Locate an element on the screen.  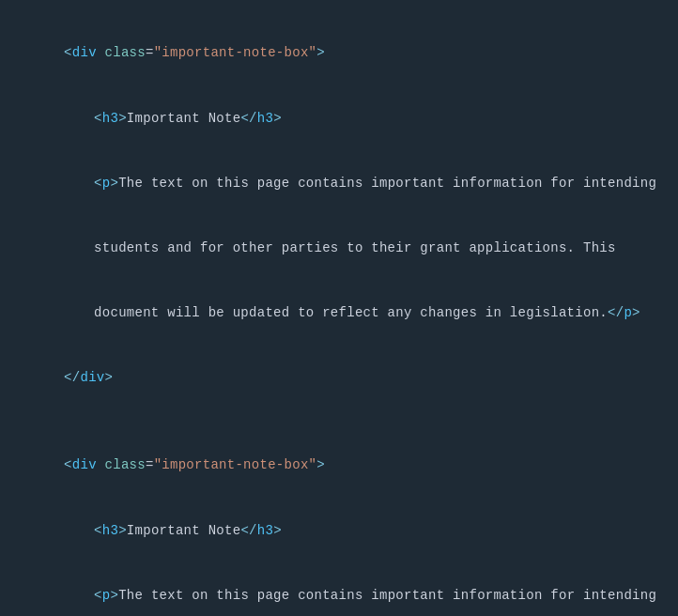
h3-open-line-1: <h3>Important Note</h3> is located at coordinates (339, 118).